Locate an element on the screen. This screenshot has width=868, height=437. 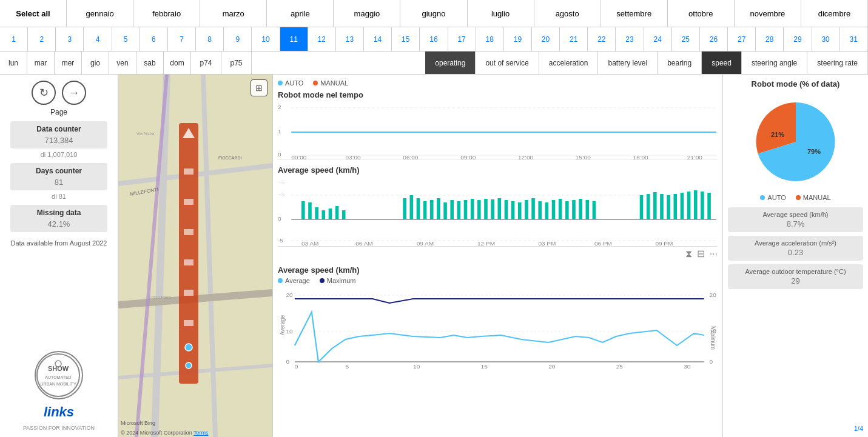
data-counter-card: Data counter 713,384 is located at coordinates (59, 135).